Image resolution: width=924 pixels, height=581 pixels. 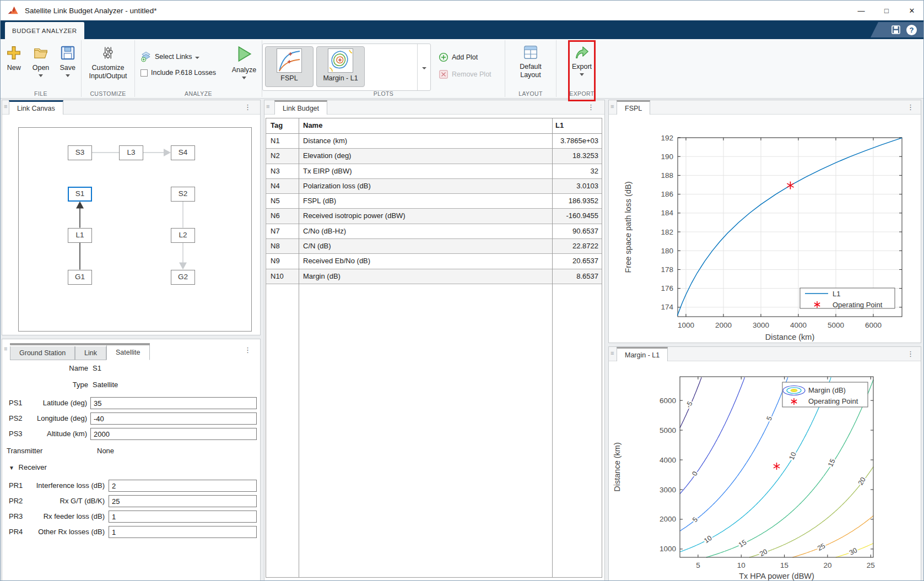 What do you see at coordinates (108, 94) in the screenshot?
I see `section-label-customize: CUSTOMIZE` at bounding box center [108, 94].